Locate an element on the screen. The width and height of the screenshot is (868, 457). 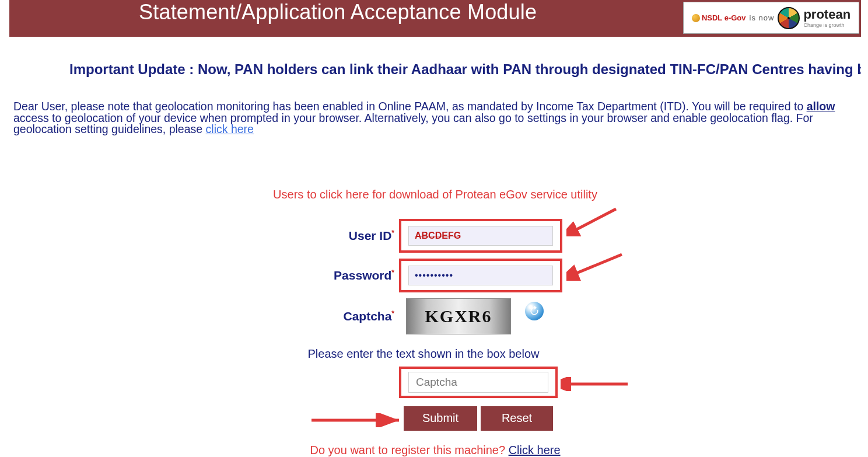
brand-tagline: Change is growth is located at coordinates (824, 25).